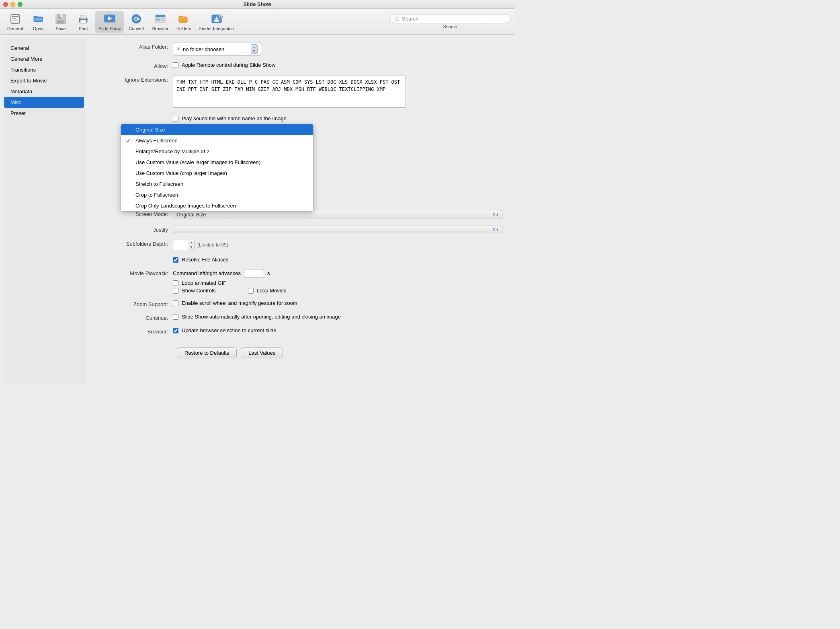 This screenshot has width=840, height=629. What do you see at coordinates (172, 151) in the screenshot?
I see `option-label-enlarge: Enlarge/Reduce by Multiple of 2` at bounding box center [172, 151].